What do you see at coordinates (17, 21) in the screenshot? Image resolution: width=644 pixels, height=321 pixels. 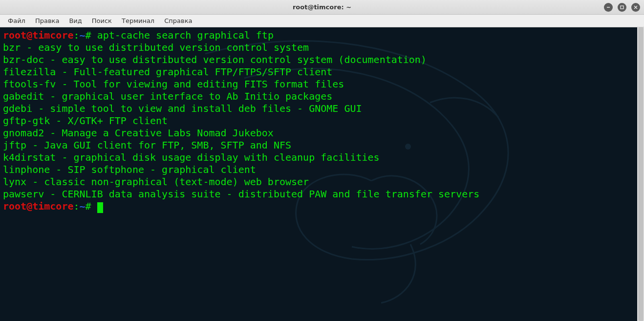 I see `menu-file: Файл` at bounding box center [17, 21].